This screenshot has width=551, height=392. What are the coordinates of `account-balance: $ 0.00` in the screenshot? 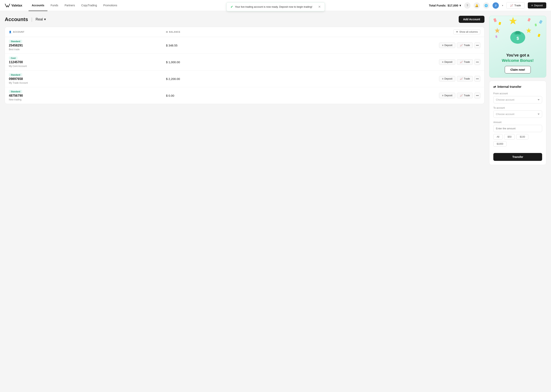 It's located at (244, 96).